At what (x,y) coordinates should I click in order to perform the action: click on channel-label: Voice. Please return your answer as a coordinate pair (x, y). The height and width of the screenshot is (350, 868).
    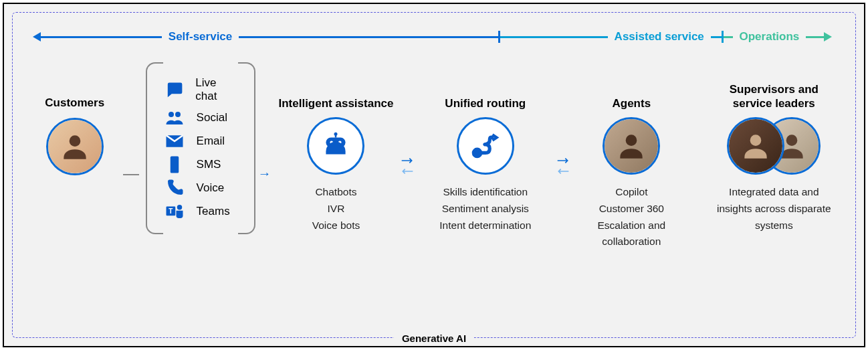
    Looking at the image, I should click on (211, 188).